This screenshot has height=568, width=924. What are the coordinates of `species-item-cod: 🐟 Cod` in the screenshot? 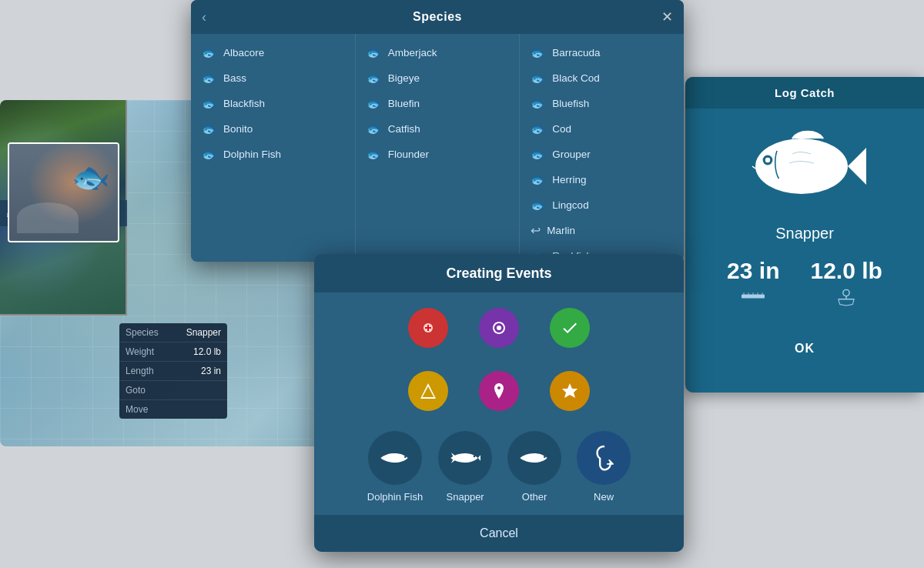 It's located at (602, 129).